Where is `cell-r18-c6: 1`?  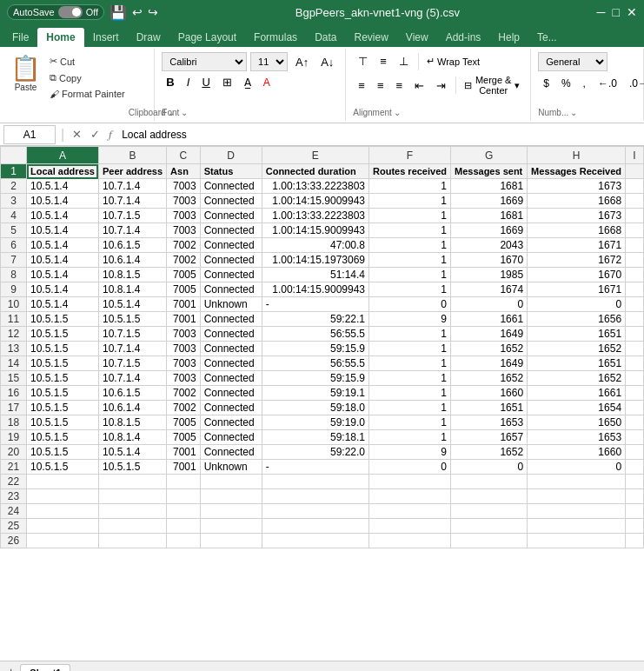
cell-r18-c6: 1 is located at coordinates (410, 422).